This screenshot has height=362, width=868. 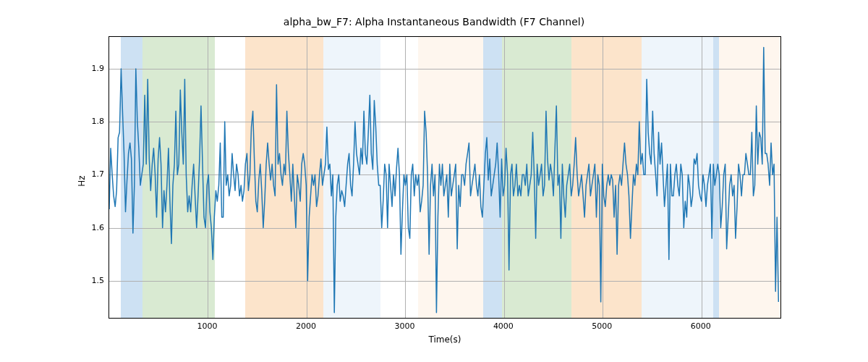 What do you see at coordinates (98, 122) in the screenshot?
I see `y-tick-label: 1.8` at bounding box center [98, 122].